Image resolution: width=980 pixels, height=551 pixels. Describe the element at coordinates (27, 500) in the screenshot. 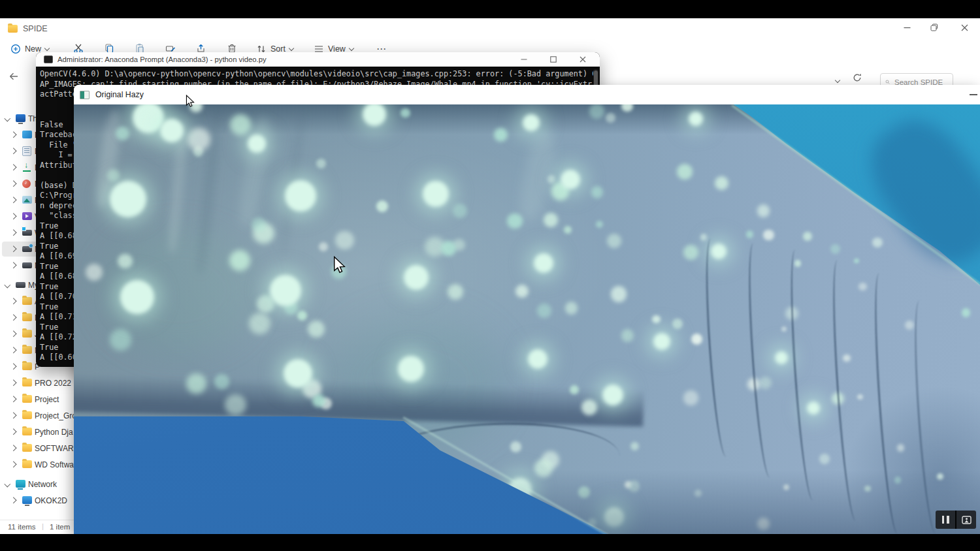

I see `pc-icon` at that location.